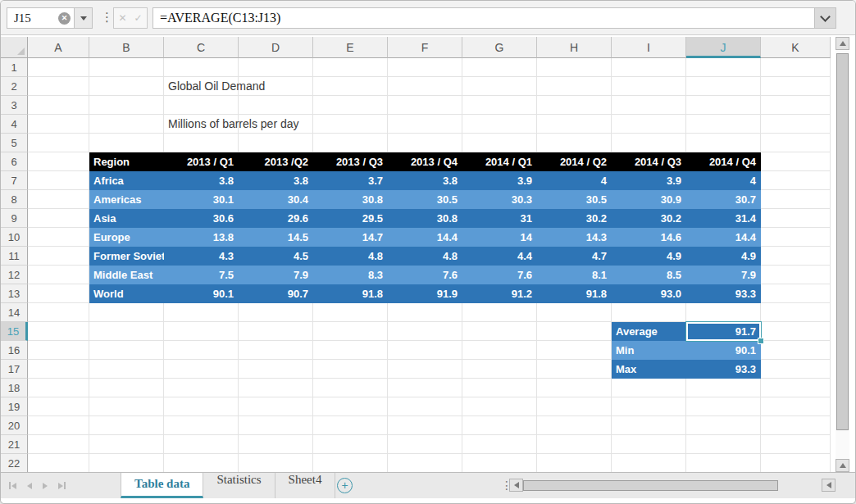 Image resolution: width=856 pixels, height=504 pixels. I want to click on row-header-3: 3, so click(15, 105).